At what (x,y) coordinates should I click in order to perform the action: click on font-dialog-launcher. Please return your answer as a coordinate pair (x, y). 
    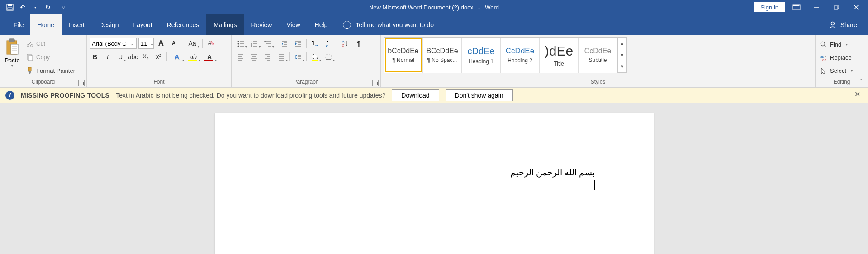
    Looking at the image, I should click on (226, 83).